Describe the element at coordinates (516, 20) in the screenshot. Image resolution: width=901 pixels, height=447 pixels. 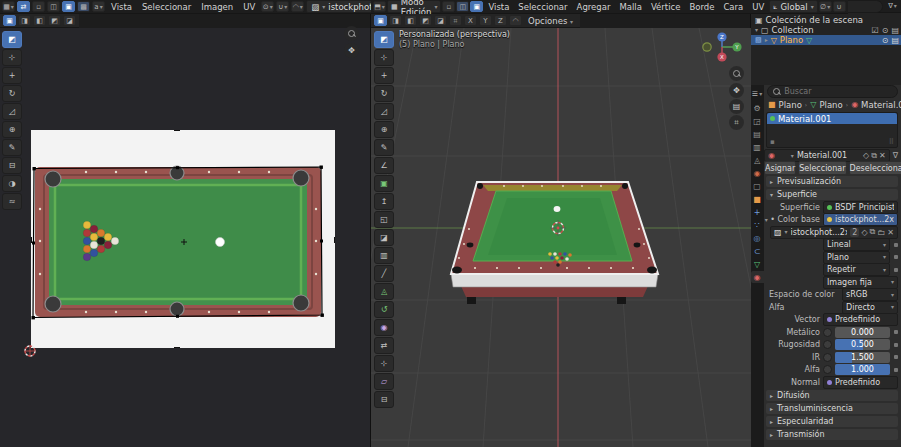
I see `v3d-falloff-button: ◠` at that location.